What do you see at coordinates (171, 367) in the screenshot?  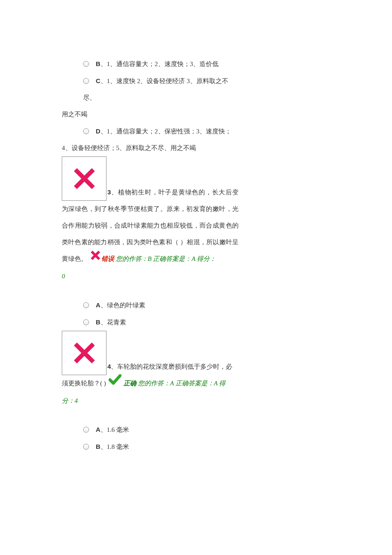 I see `question-stem-line1: 、车轮胎的花纹深度磨损到低于多少时，必` at bounding box center [171, 367].